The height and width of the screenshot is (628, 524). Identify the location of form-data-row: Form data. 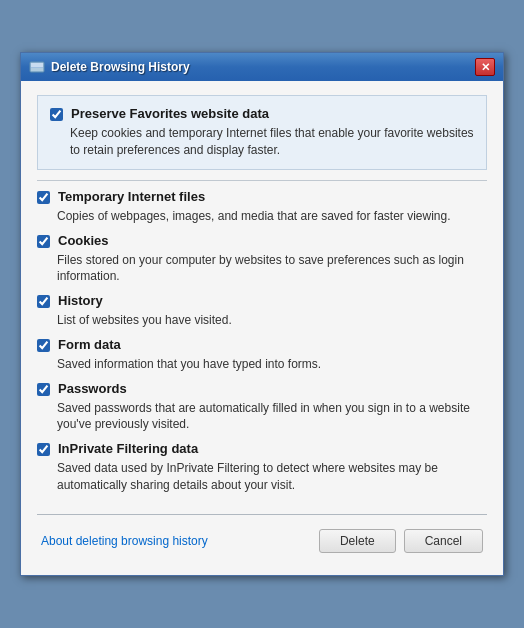
(262, 344).